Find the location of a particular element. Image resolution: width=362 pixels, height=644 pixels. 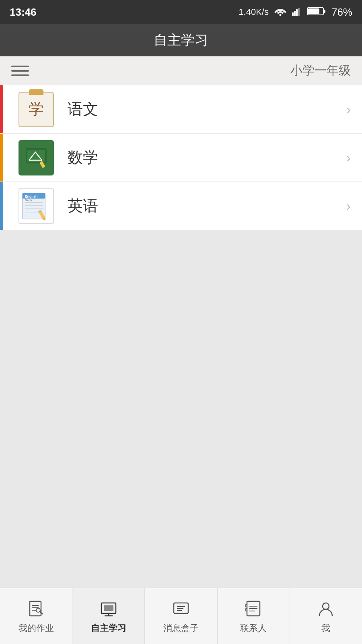

tab-messages: 消息盒子 is located at coordinates (181, 616).